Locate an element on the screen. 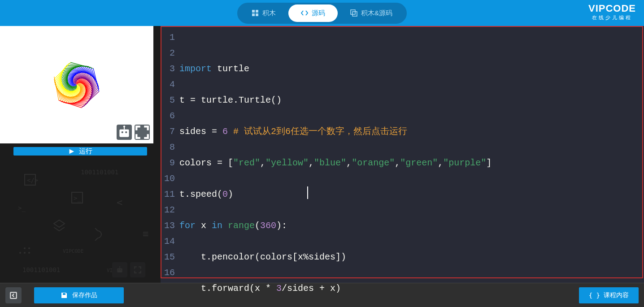  topbar: 积木 源码 积木&源码 VIPCODE 在线少儿编程 is located at coordinates (322, 13).